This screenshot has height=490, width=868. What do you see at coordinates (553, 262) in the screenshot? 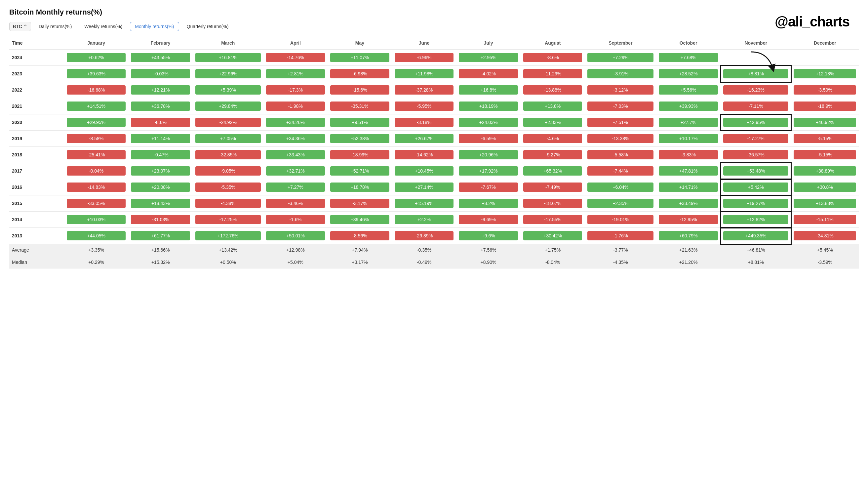
I see `median-cell: -8.04%` at bounding box center [553, 262].